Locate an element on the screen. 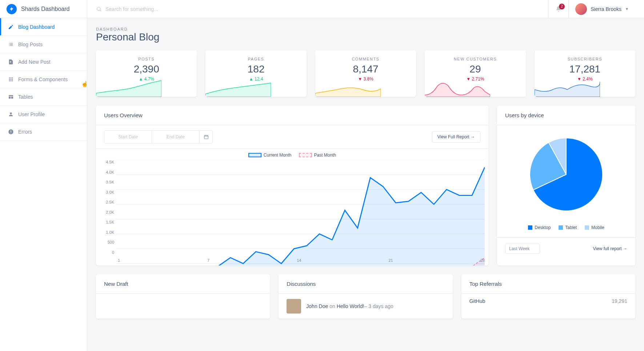 The height and width of the screenshot is (351, 644). stat-label: PAGES is located at coordinates (256, 59).